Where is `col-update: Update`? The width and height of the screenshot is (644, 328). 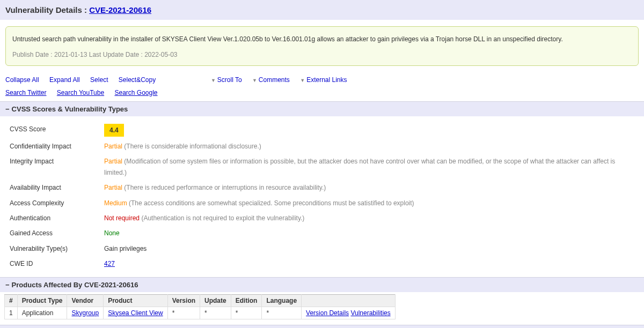
col-update: Update is located at coordinates (216, 300).